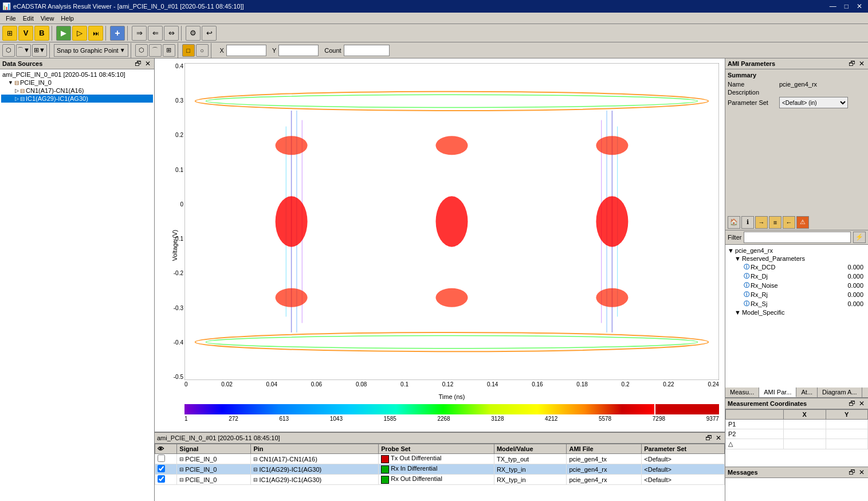 This screenshot has height=501, width=868. What do you see at coordinates (451, 420) in the screenshot?
I see `colorbar-labels: 1 272 613 1043 1585 2268 3128 4212 5578 …` at bounding box center [451, 420].